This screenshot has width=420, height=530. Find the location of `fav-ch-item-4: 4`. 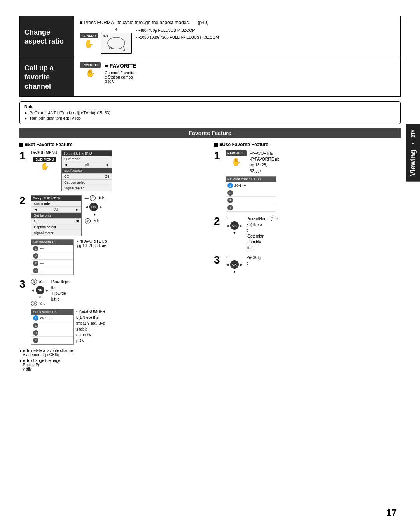

fav-ch-item-4: 4 is located at coordinates (251, 208).